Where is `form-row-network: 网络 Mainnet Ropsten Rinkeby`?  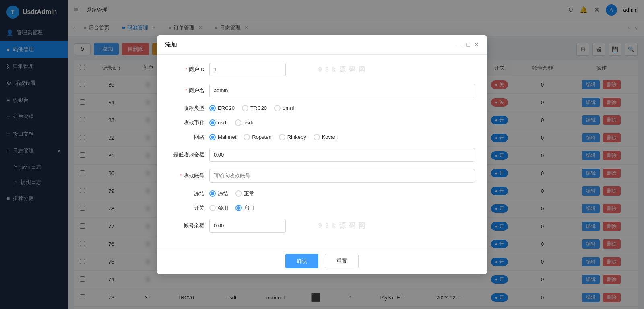
form-row-network: 网络 Mainnet Ropsten Rinkeby is located at coordinates (322, 137).